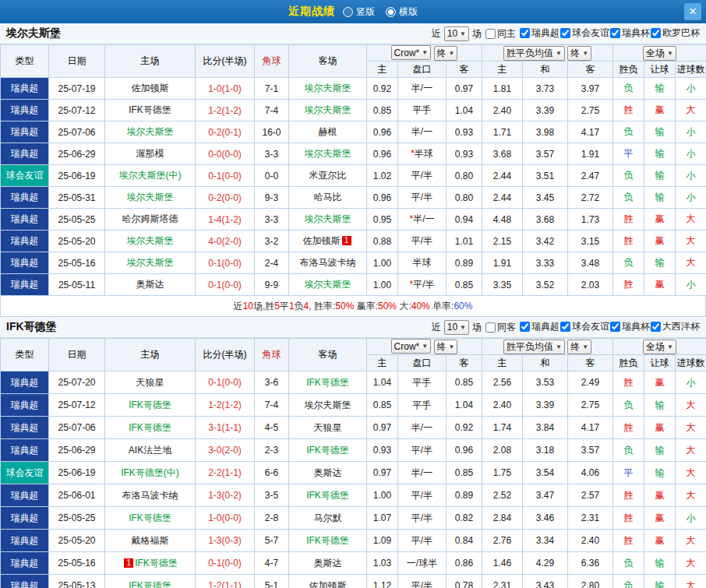 The height and width of the screenshot is (588, 706). I want to click on away-team-name: IFK哥德堡, so click(327, 382).